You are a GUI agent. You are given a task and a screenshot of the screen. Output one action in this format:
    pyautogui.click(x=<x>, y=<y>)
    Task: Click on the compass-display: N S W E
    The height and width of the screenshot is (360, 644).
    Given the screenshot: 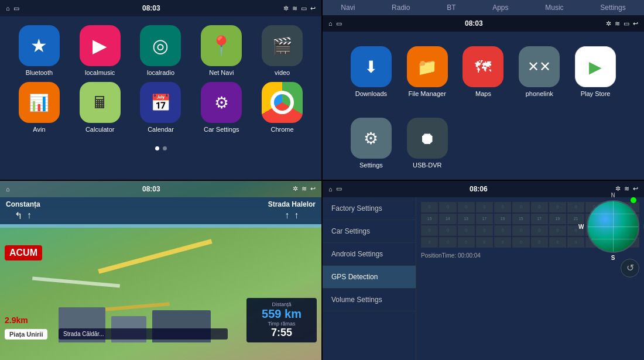 What is the action you would take?
    pyautogui.click(x=613, y=227)
    